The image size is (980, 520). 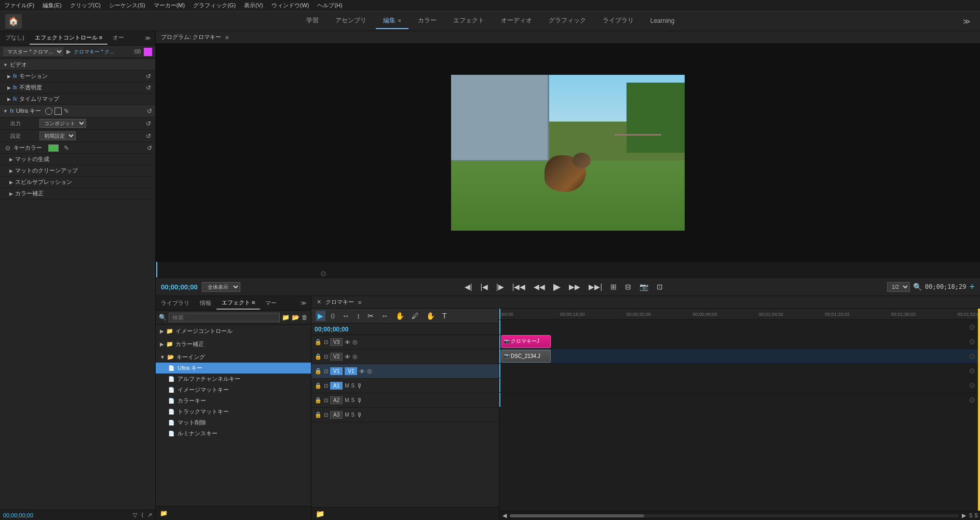 What do you see at coordinates (304, 303) in the screenshot?
I see `effects-tab-more: ≫` at bounding box center [304, 303].